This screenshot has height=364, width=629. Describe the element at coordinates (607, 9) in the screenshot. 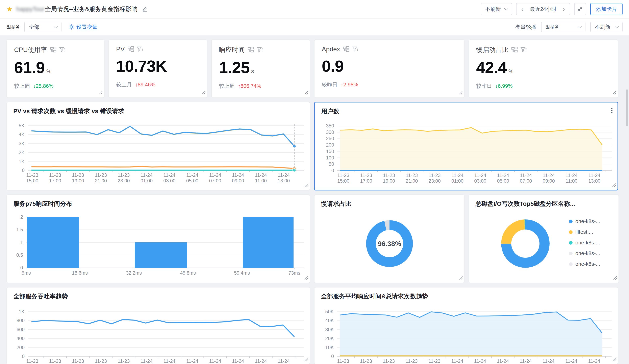

I see `add-card-button: 添加卡片` at that location.